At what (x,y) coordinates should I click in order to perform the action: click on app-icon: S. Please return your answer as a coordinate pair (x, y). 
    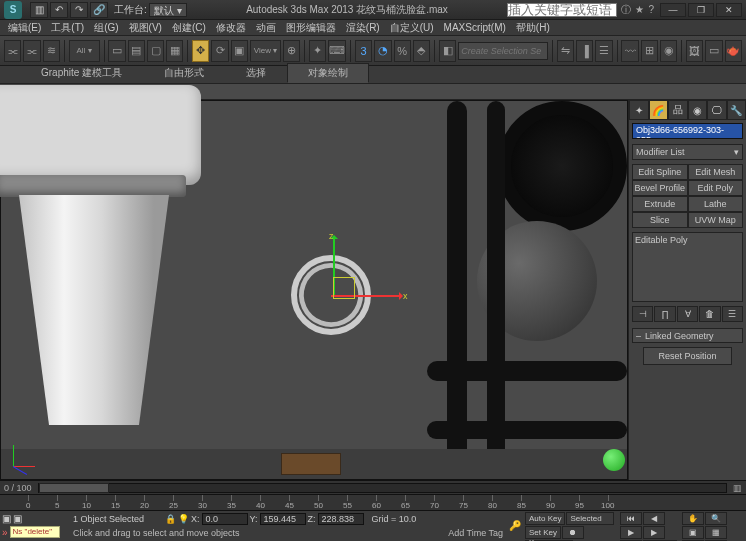
    Looking at the image, I should click on (13, 10).